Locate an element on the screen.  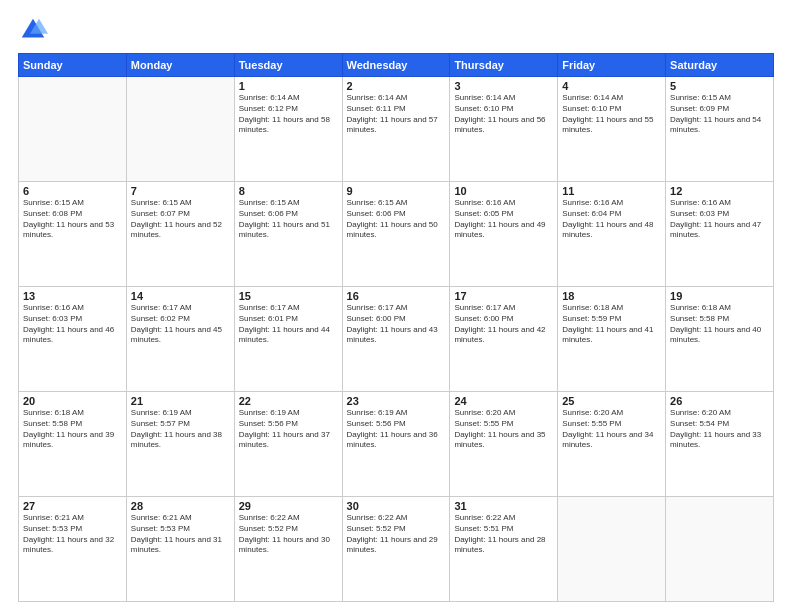
calendar-day-cell: 25Sunrise: 6:20 AMSunset: 5:55 PMDayligh… is located at coordinates (612, 444).